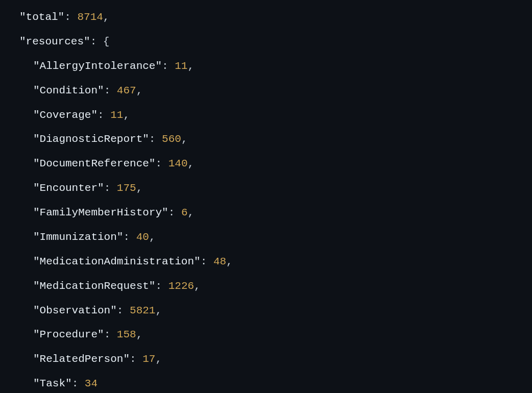 The image size is (532, 393). I want to click on json-key: "DocumentReference", so click(94, 163).